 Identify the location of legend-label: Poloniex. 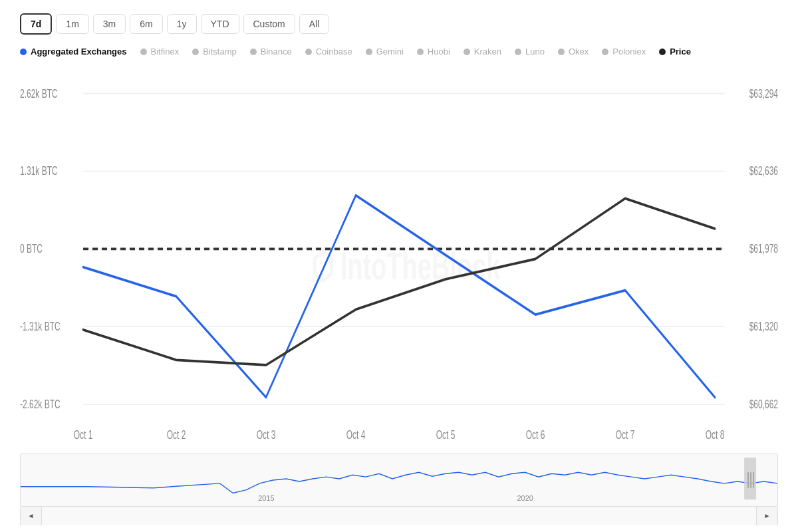
(629, 52).